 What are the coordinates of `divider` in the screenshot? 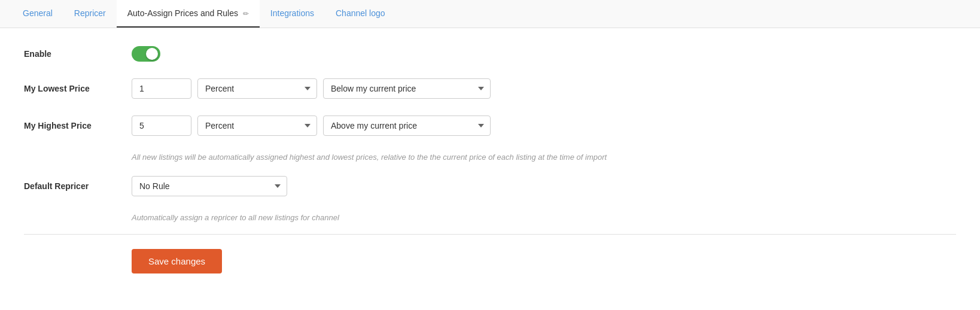 It's located at (490, 235).